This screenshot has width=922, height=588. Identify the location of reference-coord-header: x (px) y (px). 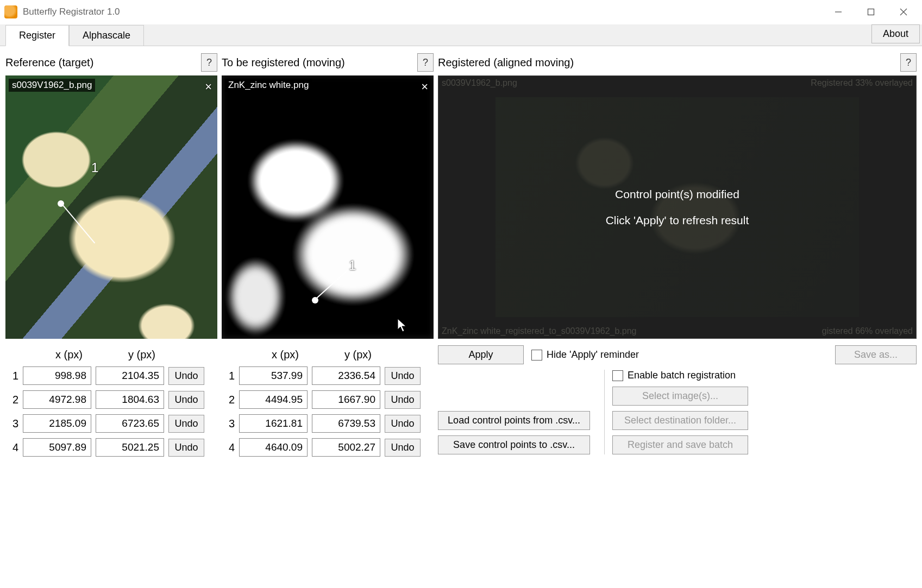
(111, 355).